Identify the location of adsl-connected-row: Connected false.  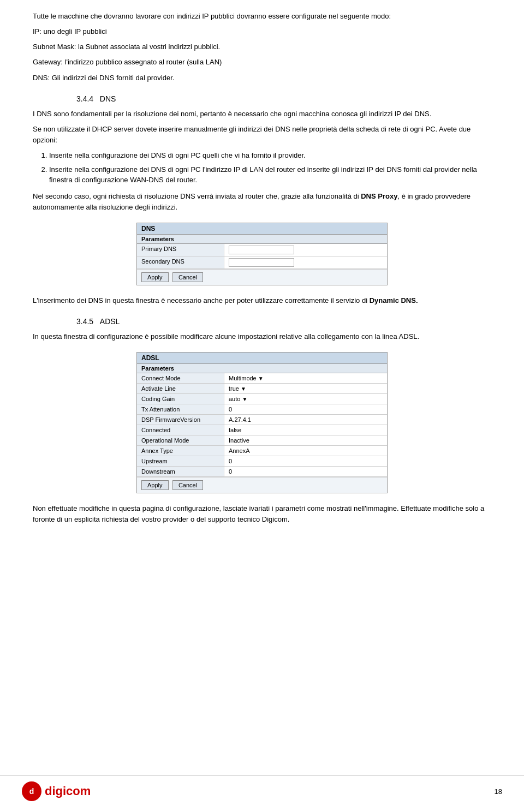
(262, 430).